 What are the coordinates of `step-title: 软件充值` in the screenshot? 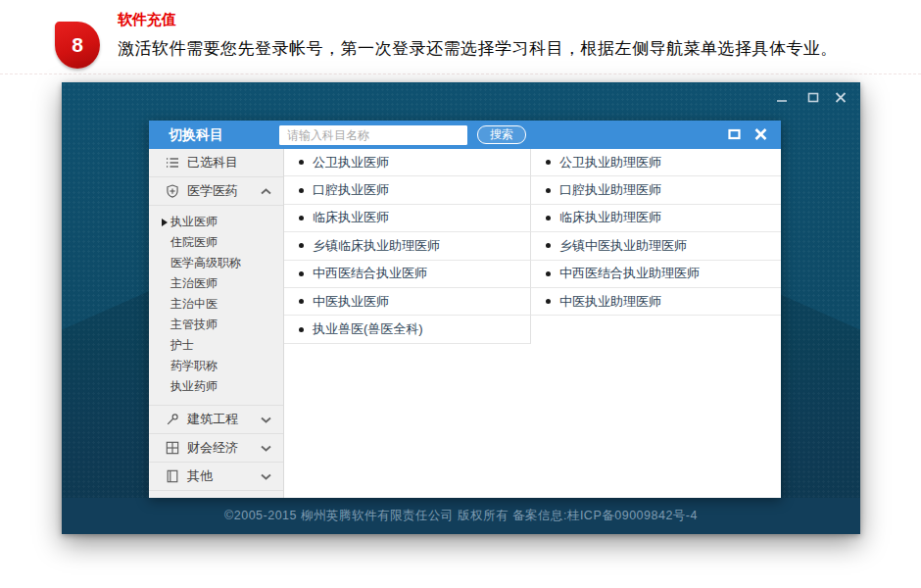 It's located at (147, 20).